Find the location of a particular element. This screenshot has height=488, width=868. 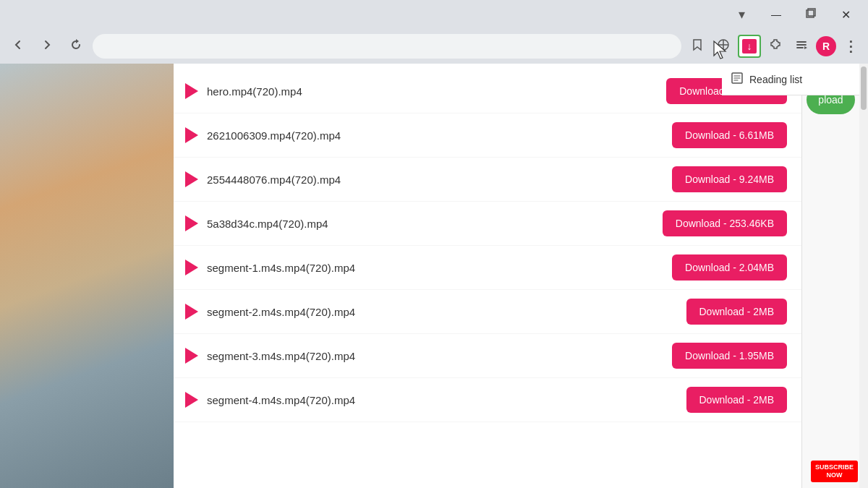

tab-button is located at coordinates (723, 46).